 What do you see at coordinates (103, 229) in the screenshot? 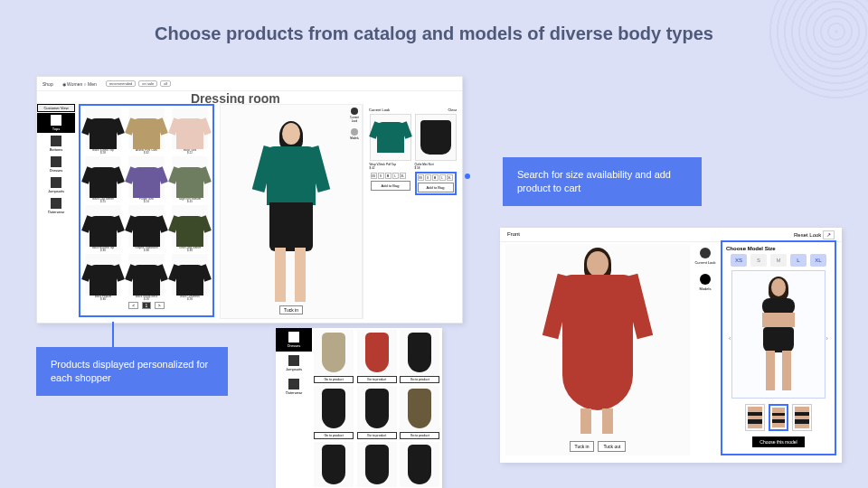
I see `product-card: Black Ruched Top$ 30` at bounding box center [103, 229].